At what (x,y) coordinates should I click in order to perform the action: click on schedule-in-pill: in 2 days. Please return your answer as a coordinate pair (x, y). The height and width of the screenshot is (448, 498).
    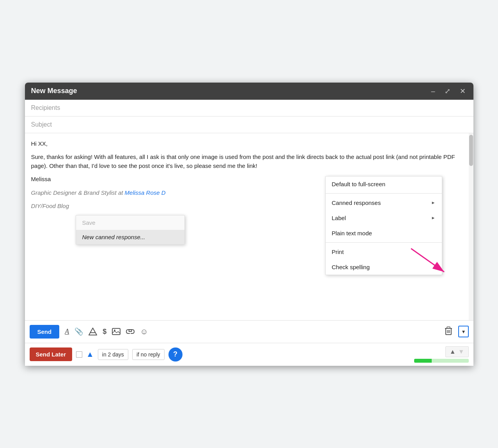
    Looking at the image, I should click on (113, 355).